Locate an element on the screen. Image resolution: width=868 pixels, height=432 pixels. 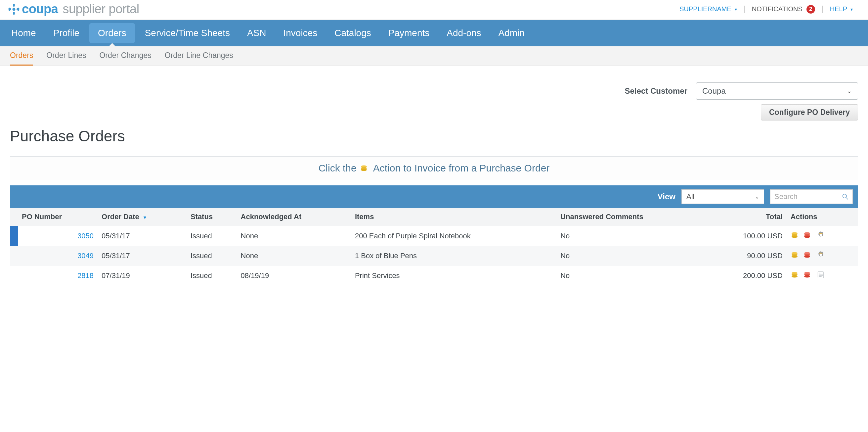
col-unanswered: Unanswered Comments is located at coordinates (632, 217).